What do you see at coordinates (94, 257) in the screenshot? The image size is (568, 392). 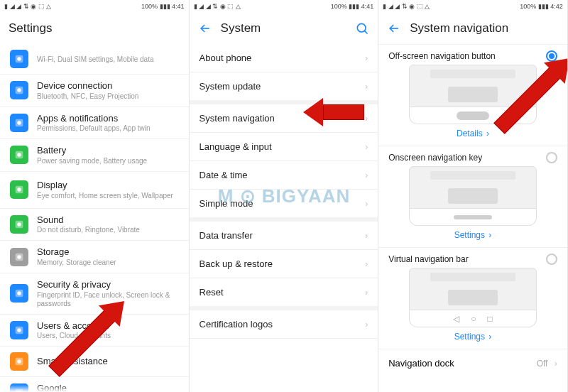 I see `settings-item-storage: StorageMemory, Storage cleaner` at bounding box center [94, 257].